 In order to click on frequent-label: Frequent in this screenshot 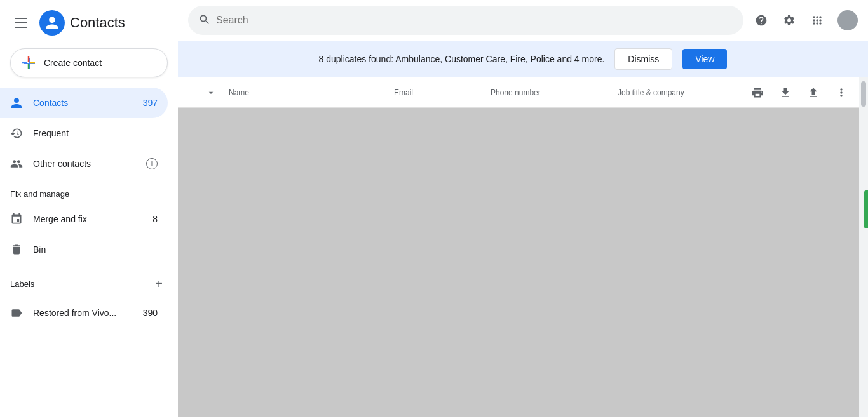, I will do `click(95, 133)`.